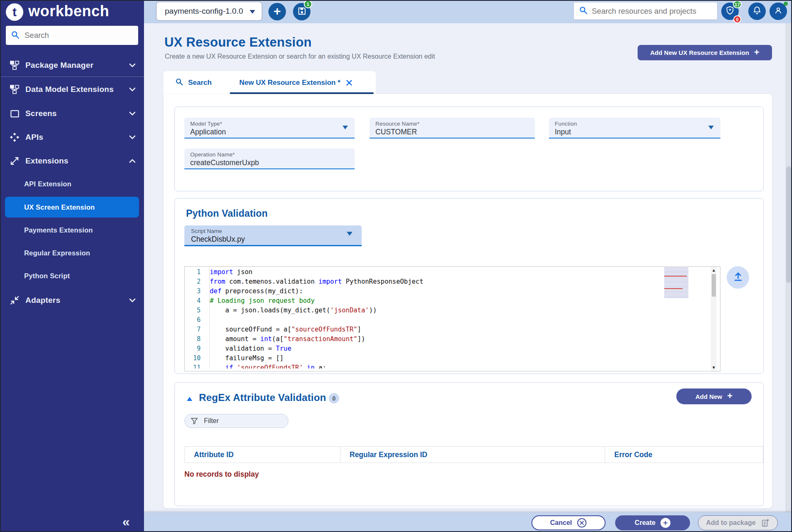 Image resolution: width=792 pixels, height=532 pixels. Describe the element at coordinates (270, 163) in the screenshot. I see `field-value: createCustomerUxpb` at that location.